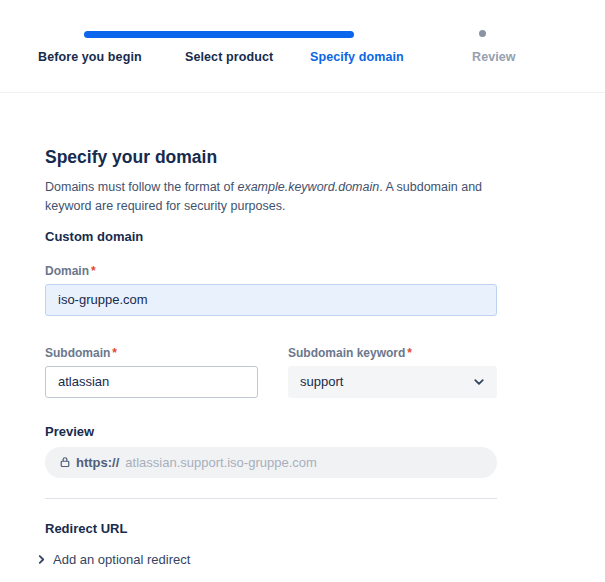 The height and width of the screenshot is (582, 605). Describe the element at coordinates (152, 382) in the screenshot. I see `subdomain-input` at that location.